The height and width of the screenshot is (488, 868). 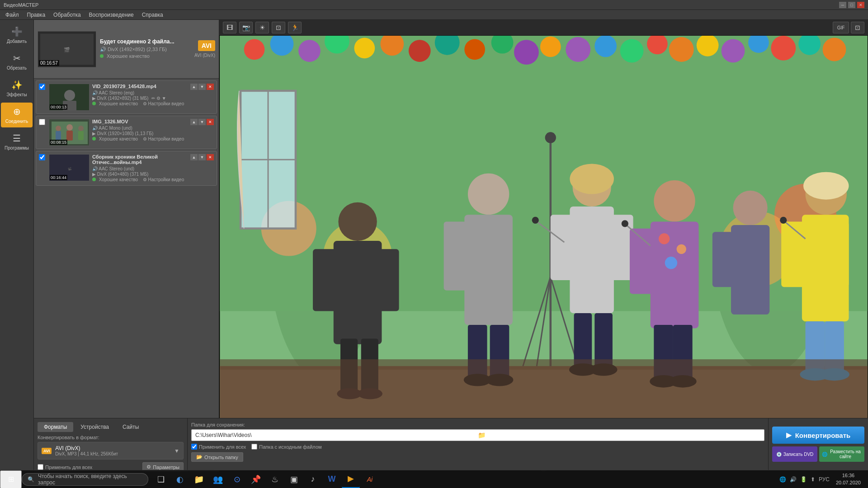 What do you see at coordinates (246, 28) in the screenshot?
I see `snapshot-button: 📷` at bounding box center [246, 28].